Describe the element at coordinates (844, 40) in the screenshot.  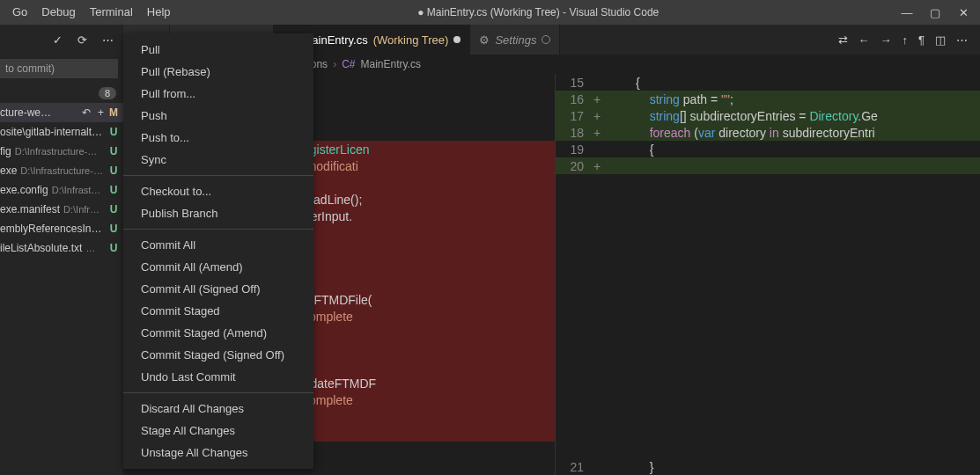
I see `compare-icon: ⇄` at that location.